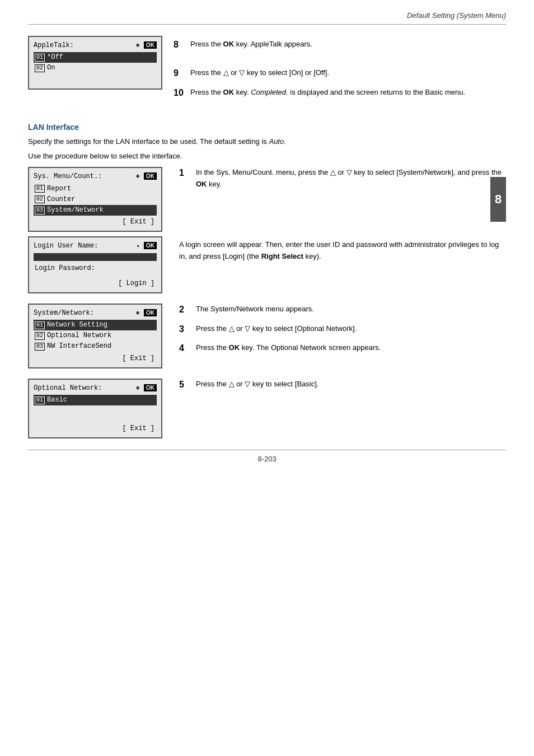 The image size is (534, 756). Describe the element at coordinates (150, 245) in the screenshot. I see `lan-s2-ok: OK` at that location.